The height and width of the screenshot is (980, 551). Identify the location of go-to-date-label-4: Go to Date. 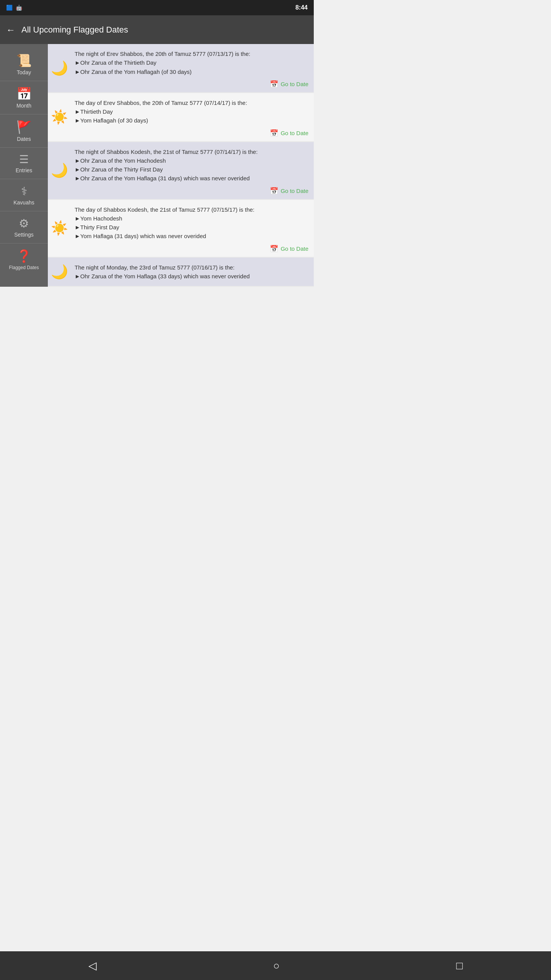
(295, 249).